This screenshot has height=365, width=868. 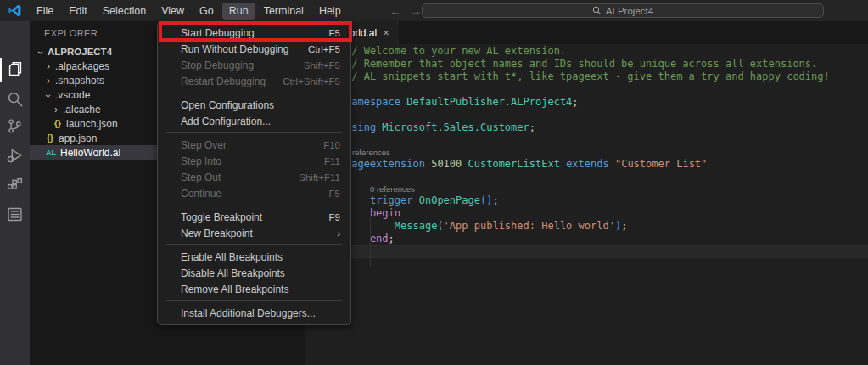 What do you see at coordinates (255, 121) in the screenshot?
I see `menu-item-add-configuration: Add Configuration...` at bounding box center [255, 121].